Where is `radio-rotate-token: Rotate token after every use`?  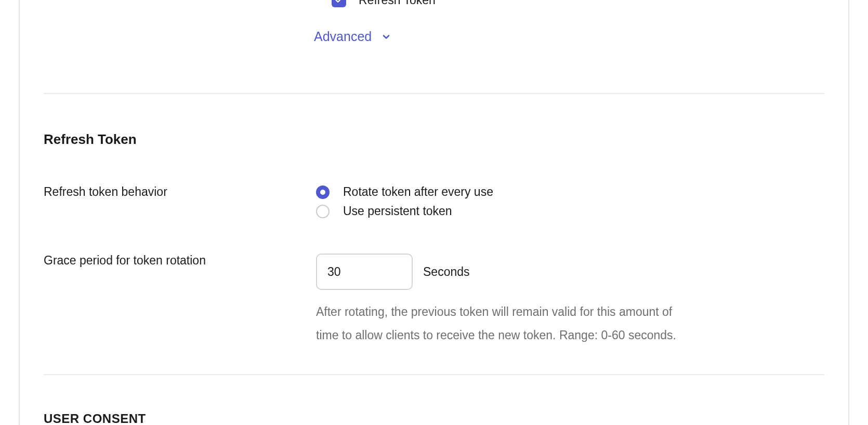 radio-rotate-token: Rotate token after every use is located at coordinates (570, 192).